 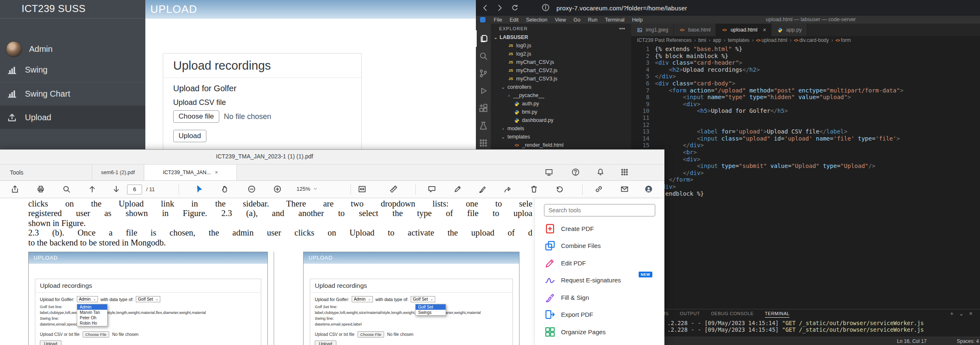 What do you see at coordinates (560, 190) in the screenshot?
I see `rotate-icon` at bounding box center [560, 190].